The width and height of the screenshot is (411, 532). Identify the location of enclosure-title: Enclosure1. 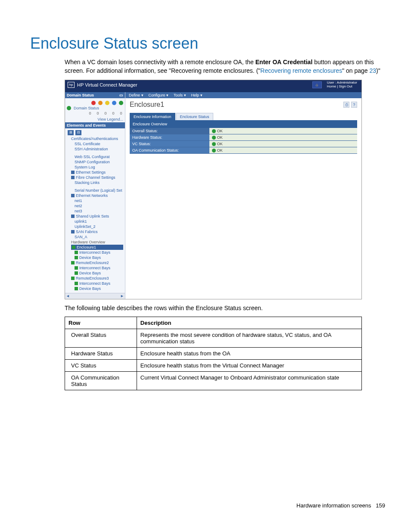
(147, 105).